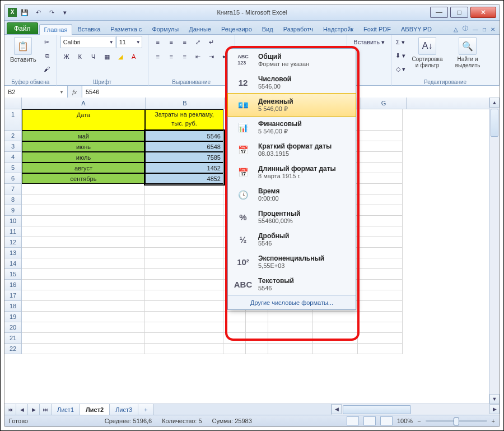 This screenshot has height=431, width=504. I want to click on cell-B3: 6548, so click(184, 147).